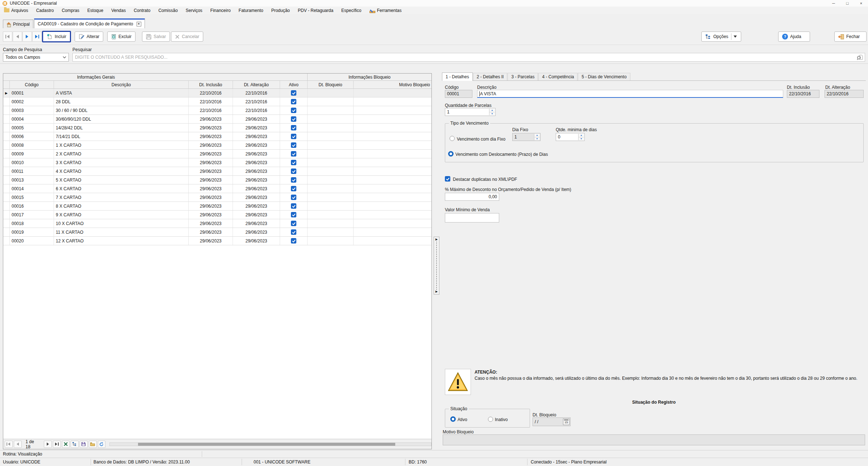  What do you see at coordinates (470, 112) in the screenshot?
I see `qtd-parcelas-stepper: 1 ▲▼` at bounding box center [470, 112].